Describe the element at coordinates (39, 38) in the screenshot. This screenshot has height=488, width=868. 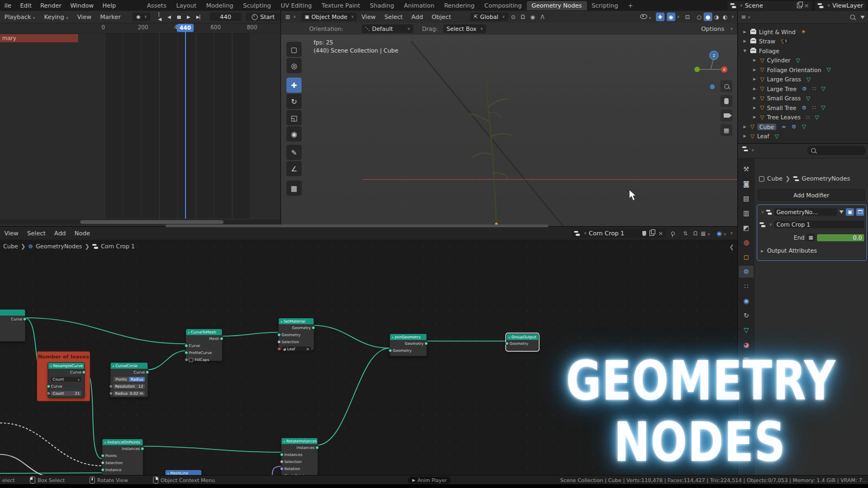
I see `dopesheet-summary-channel: mary` at that location.